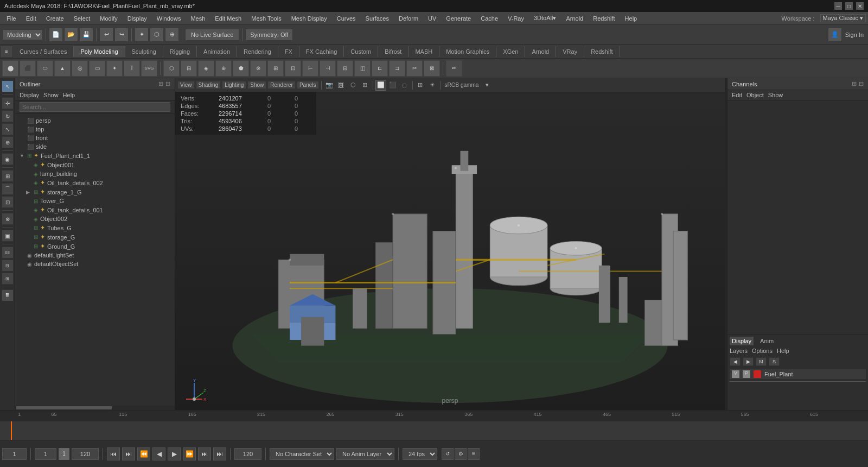 This screenshot has height=467, width=868. I want to click on layer-mute-btn: M, so click(761, 362).